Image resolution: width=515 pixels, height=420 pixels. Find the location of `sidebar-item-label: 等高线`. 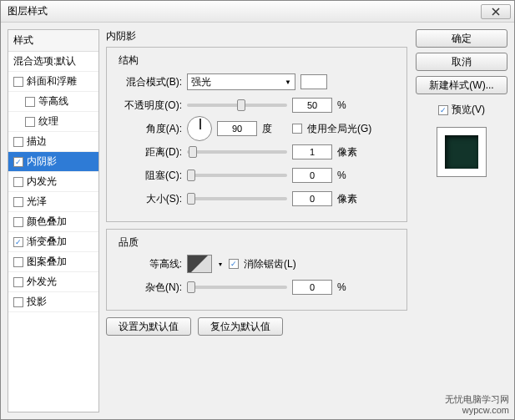

sidebar-item-label: 等高线 is located at coordinates (53, 102).